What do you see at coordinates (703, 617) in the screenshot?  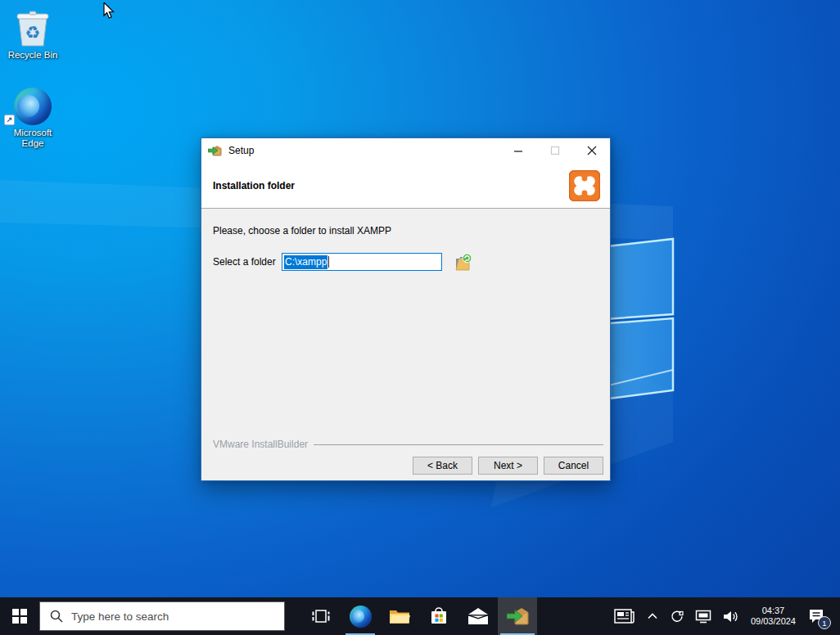 I see `network-icon` at bounding box center [703, 617].